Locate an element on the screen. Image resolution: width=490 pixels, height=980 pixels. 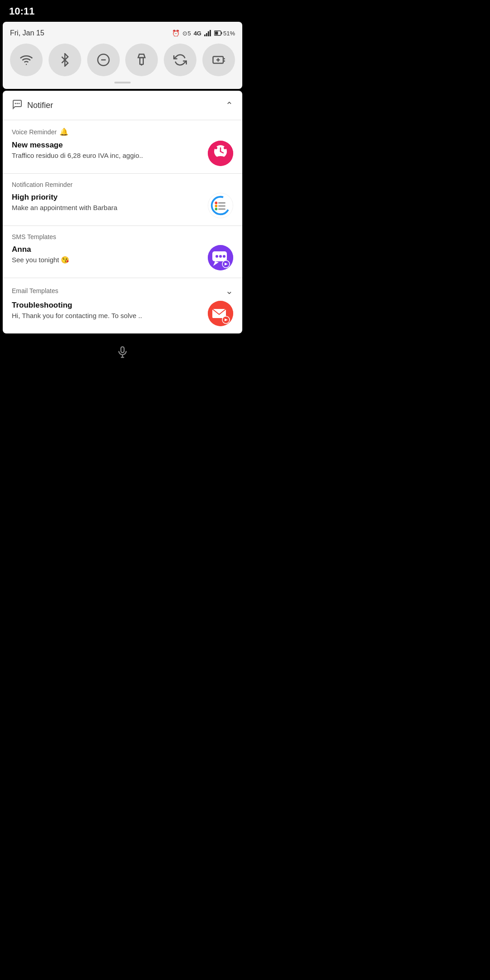
notif-title-sms: Anna is located at coordinates (107, 250).